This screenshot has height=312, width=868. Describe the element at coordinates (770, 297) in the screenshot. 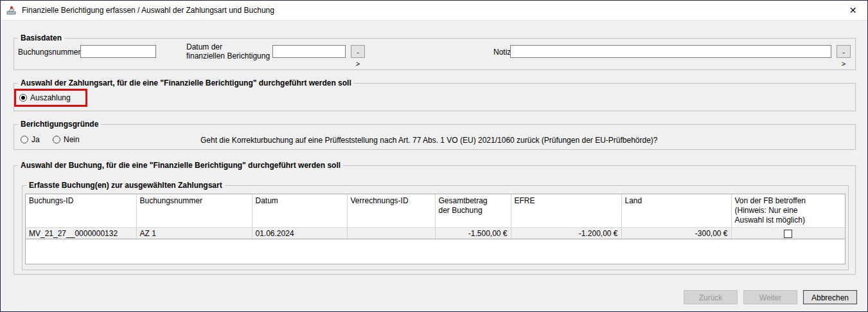

I see `weiter-button: Weiter` at that location.